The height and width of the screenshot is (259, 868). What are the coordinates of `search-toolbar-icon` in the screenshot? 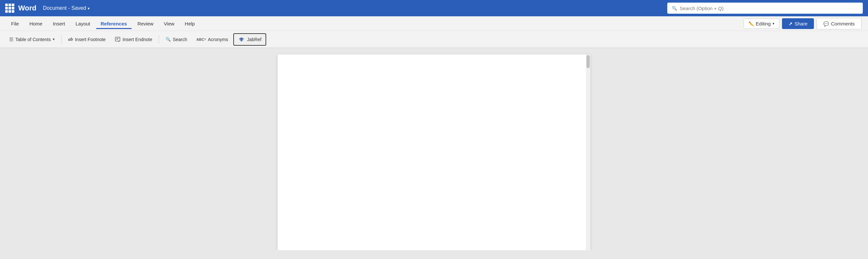 It's located at (168, 39).